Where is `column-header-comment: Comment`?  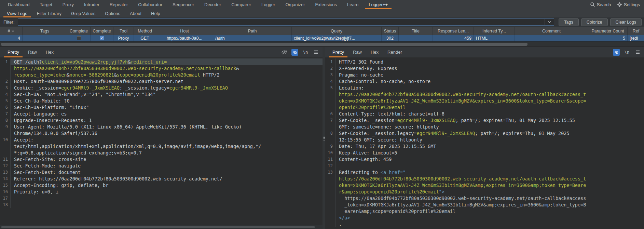
column-header-comment: Comment is located at coordinates (551, 31).